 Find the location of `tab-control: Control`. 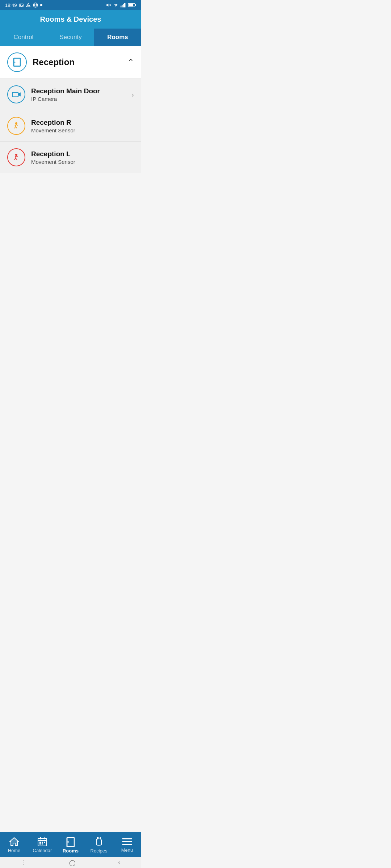

tab-control: Control is located at coordinates (24, 37).